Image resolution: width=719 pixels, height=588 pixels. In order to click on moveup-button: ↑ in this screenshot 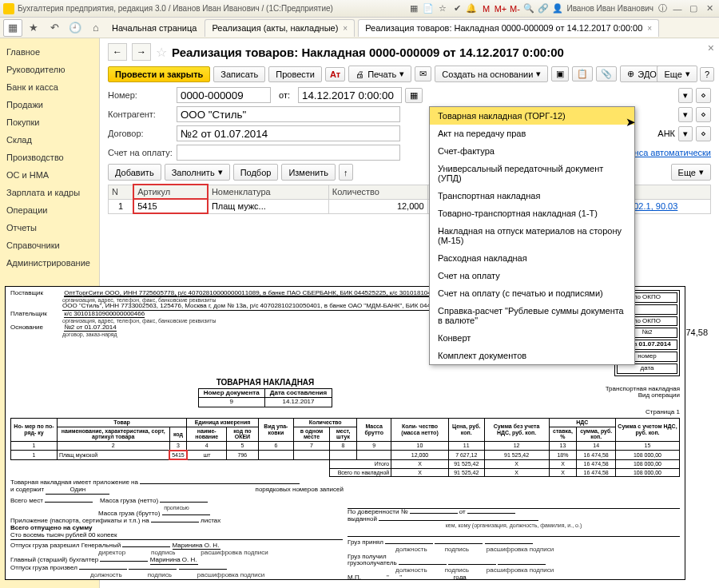, I will do `click(346, 173)`.